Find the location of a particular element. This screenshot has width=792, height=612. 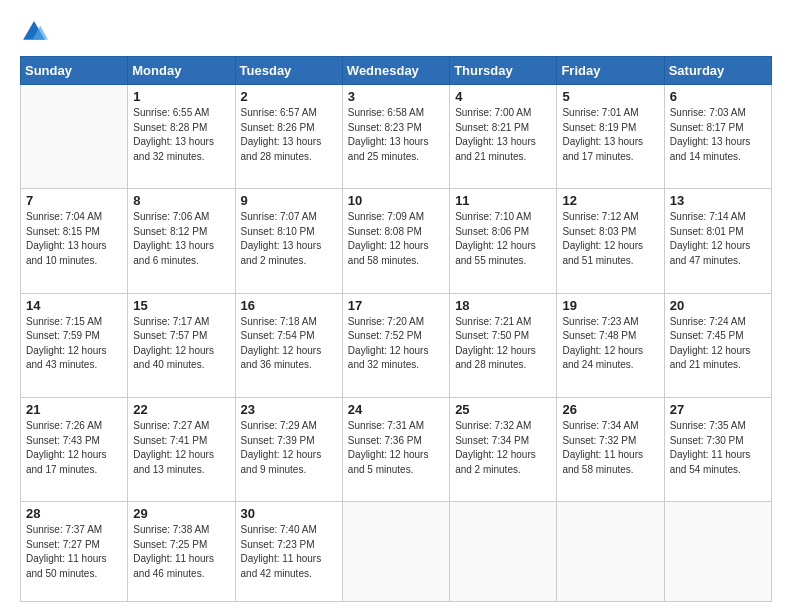

day-number: 12 is located at coordinates (610, 200).